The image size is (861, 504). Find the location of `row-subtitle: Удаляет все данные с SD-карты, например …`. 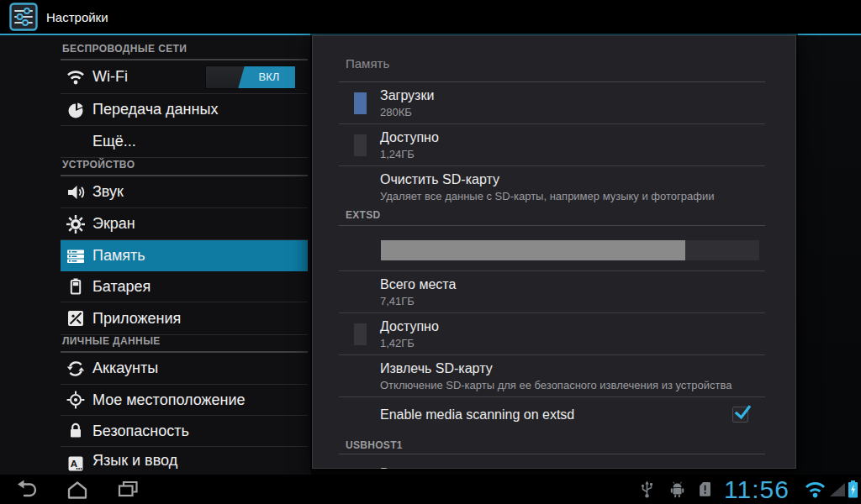

row-subtitle: Удаляет все данные с SD-карты, например … is located at coordinates (573, 197).